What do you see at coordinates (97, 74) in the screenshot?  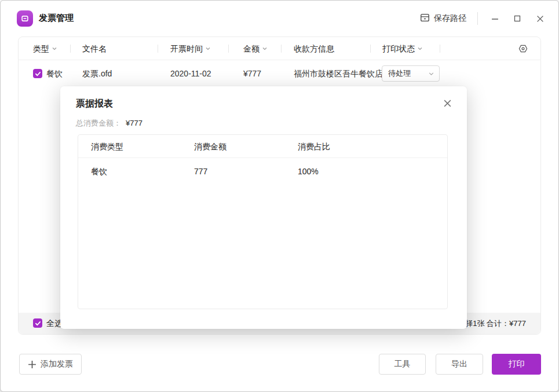 I see `cell-filename: 发票.ofd` at bounding box center [97, 74].